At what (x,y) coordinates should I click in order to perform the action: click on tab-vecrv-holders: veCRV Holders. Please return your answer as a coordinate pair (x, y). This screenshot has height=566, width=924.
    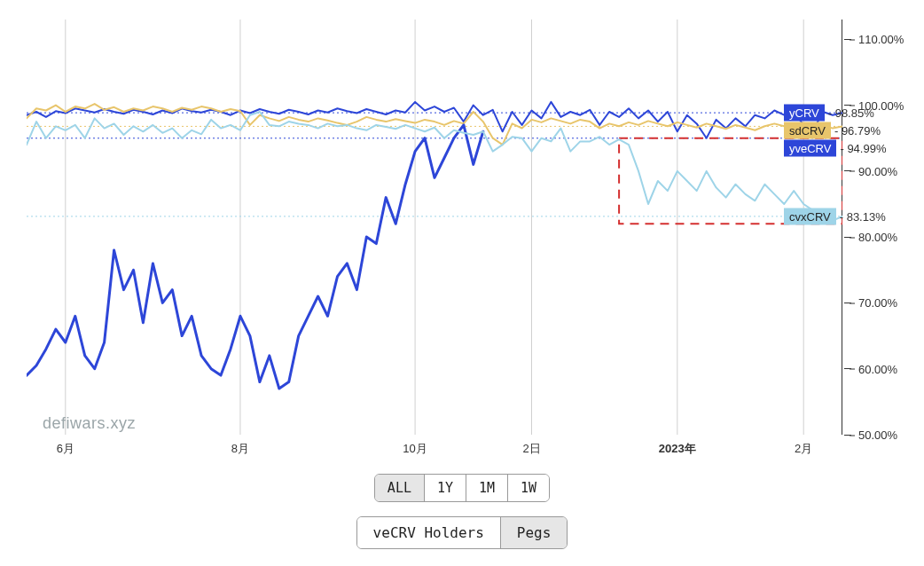
    Looking at the image, I should click on (429, 532).